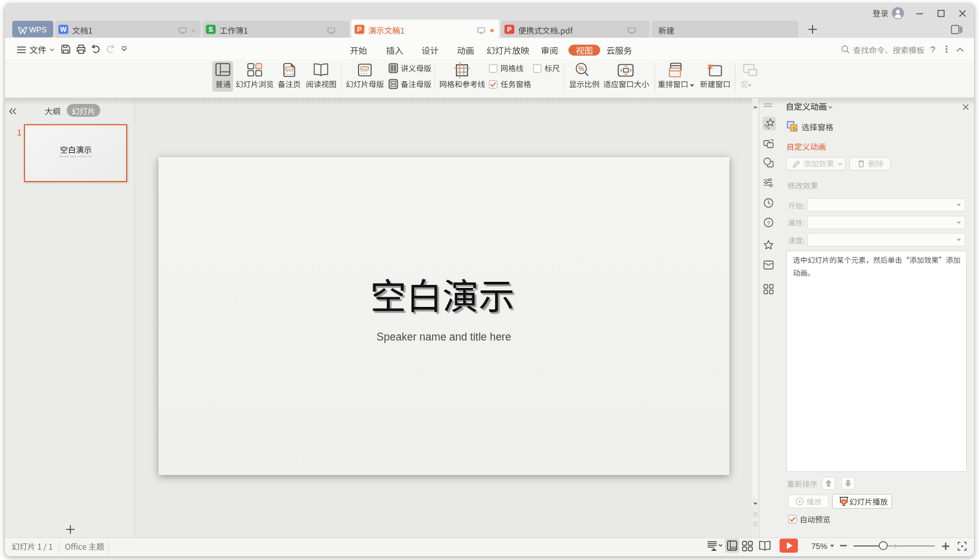  I want to click on svg-text: Speaker name and title here, so click(76, 157).